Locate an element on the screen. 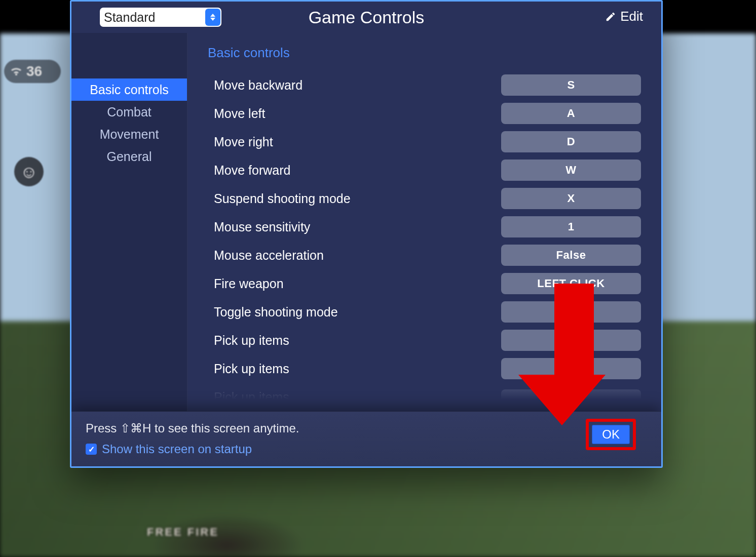 This screenshot has width=756, height=557. binding-key: X is located at coordinates (571, 198).